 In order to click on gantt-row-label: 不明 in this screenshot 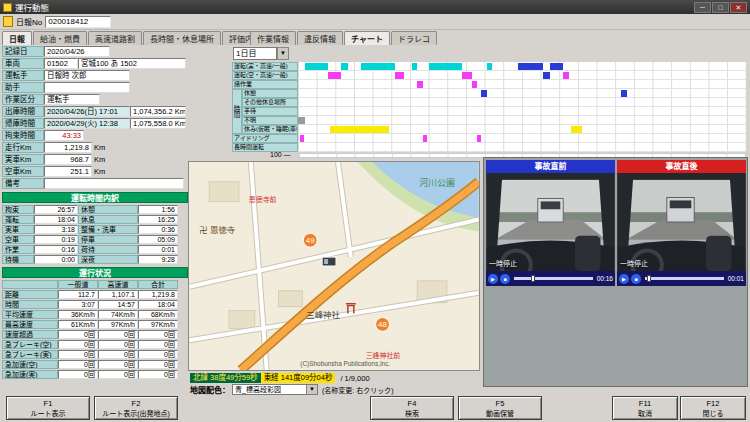, I will do `click(270, 120)`.